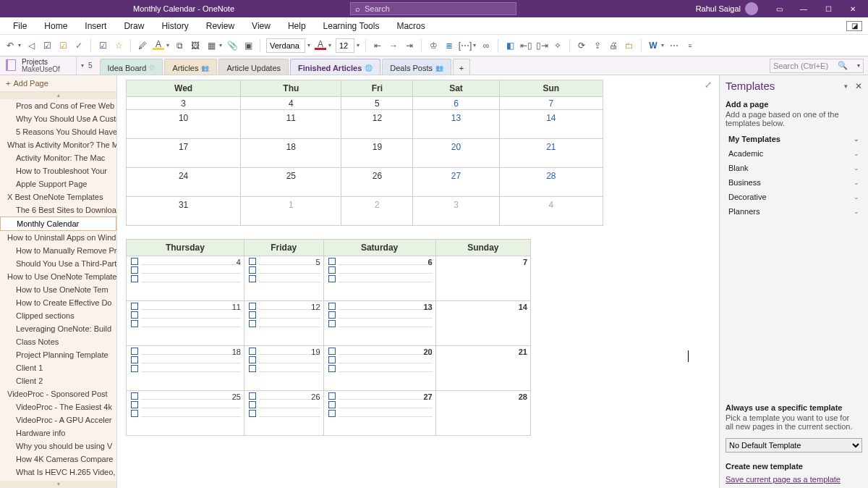 This screenshot has height=488, width=868. I want to click on highlighter-icon: A, so click(158, 45).